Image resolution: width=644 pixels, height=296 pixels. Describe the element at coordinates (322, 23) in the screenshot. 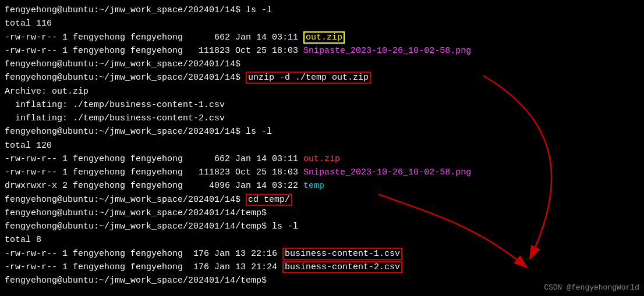

I see `terminal-line: total 116` at that location.